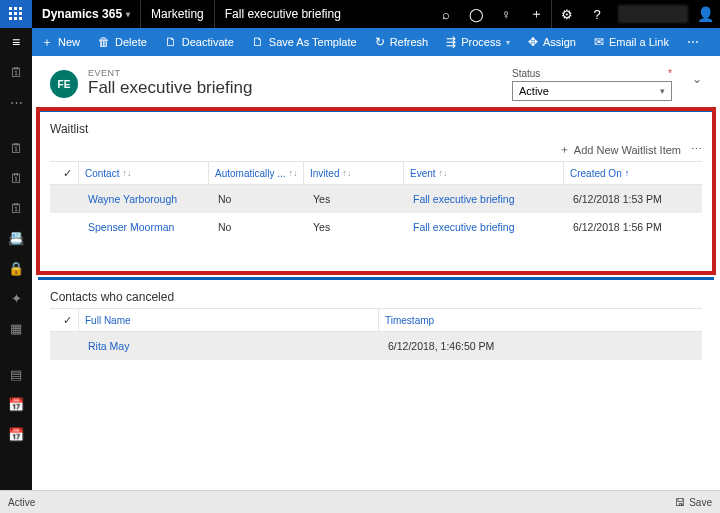 The image size is (720, 513). I want to click on save-as-template-button: 🗋Save As Template, so click(304, 42).